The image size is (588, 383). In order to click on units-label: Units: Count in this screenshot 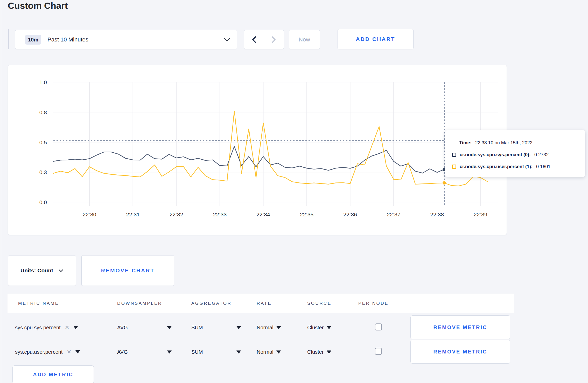, I will do `click(37, 271)`.